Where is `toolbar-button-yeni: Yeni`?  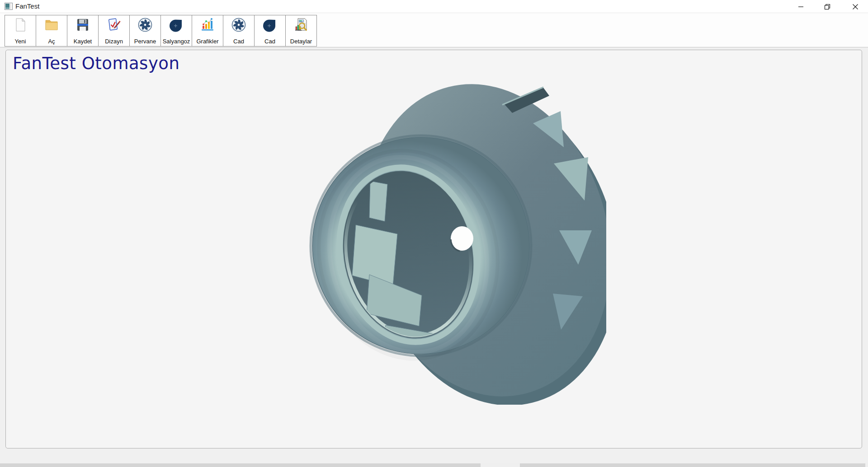 toolbar-button-yeni: Yeni is located at coordinates (20, 31).